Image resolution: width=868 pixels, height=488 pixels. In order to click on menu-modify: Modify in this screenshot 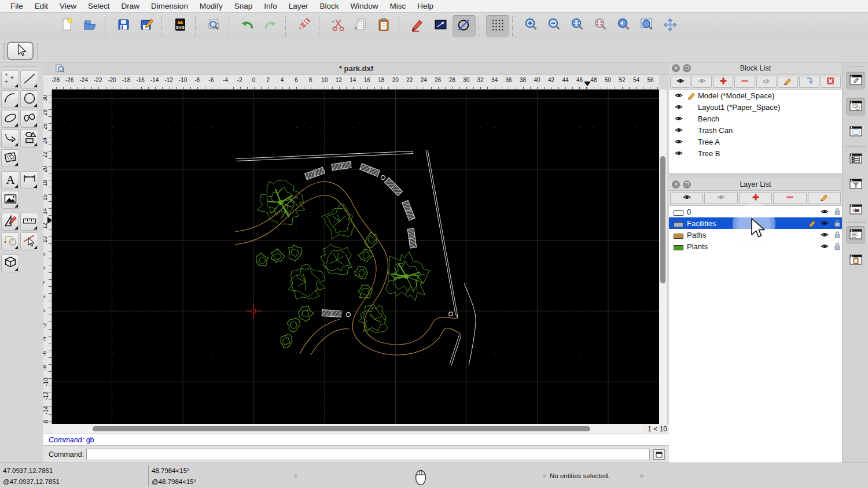, I will do `click(211, 6)`.